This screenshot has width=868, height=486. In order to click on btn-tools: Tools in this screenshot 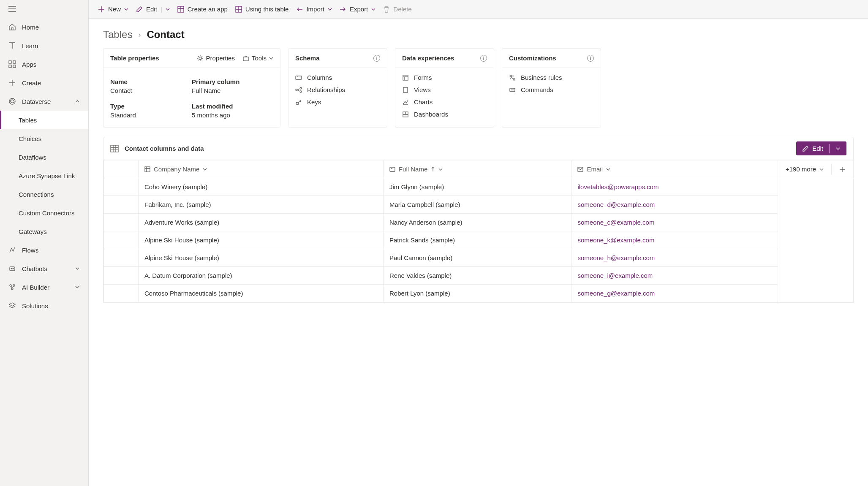, I will do `click(258, 58)`.